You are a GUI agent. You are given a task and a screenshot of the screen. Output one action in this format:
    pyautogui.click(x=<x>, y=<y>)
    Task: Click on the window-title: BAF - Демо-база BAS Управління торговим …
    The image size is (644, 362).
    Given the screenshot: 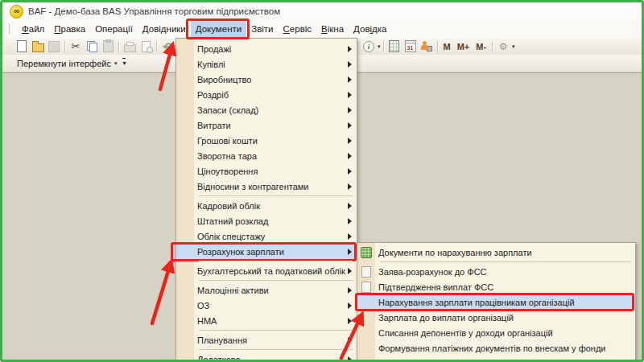 What is the action you would take?
    pyautogui.click(x=155, y=11)
    